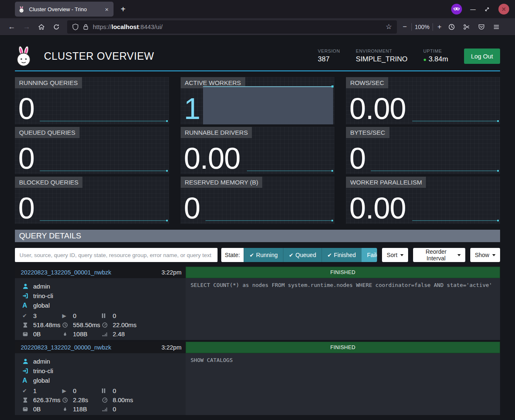 The height and width of the screenshot is (420, 515). I want to click on menu-hamburger-icon, so click(496, 27).